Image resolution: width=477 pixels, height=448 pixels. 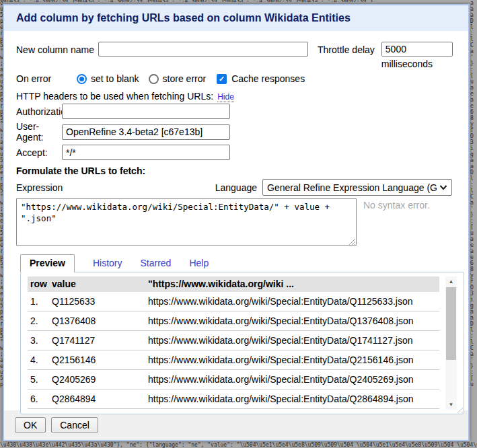 What do you see at coordinates (38, 400) in the screenshot?
I see `row-number-cell: 6.` at bounding box center [38, 400].